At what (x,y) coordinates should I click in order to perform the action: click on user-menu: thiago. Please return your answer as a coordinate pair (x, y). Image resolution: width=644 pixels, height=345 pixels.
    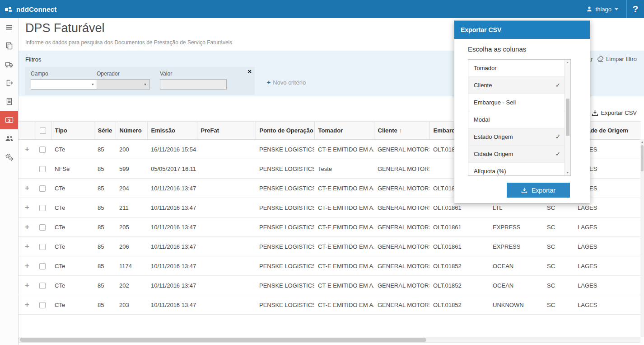
    Looking at the image, I should click on (602, 9).